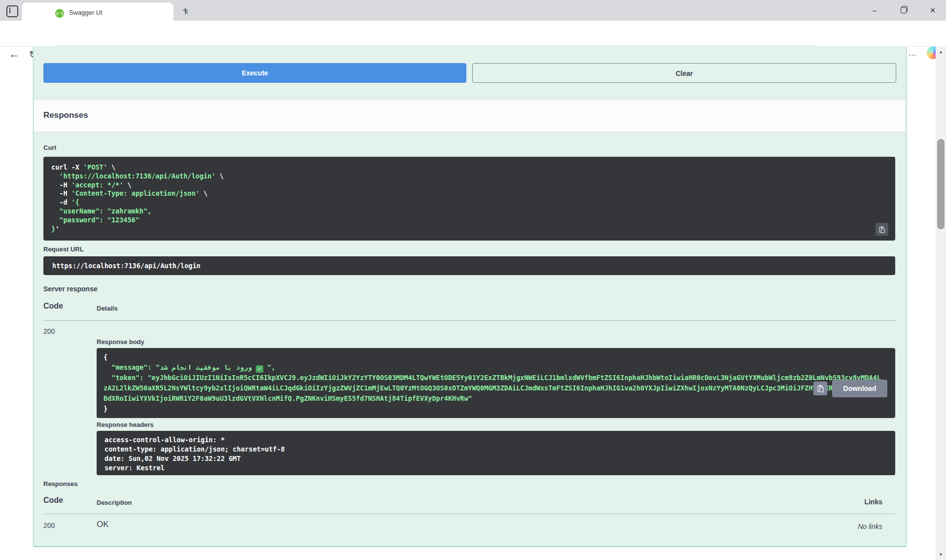 Image resolution: width=946 pixels, height=560 pixels. What do you see at coordinates (904, 10) in the screenshot?
I see `window-restore-button` at bounding box center [904, 10].